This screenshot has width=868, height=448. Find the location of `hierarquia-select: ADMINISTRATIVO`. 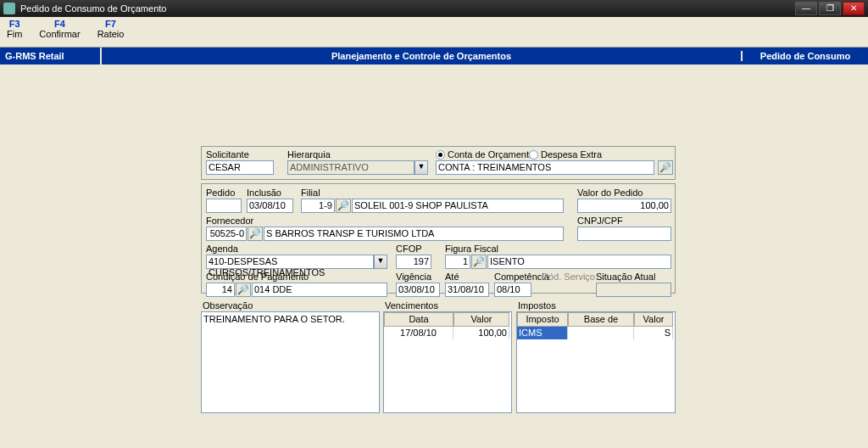

hierarquia-select: ADMINISTRATIVO is located at coordinates (351, 168).